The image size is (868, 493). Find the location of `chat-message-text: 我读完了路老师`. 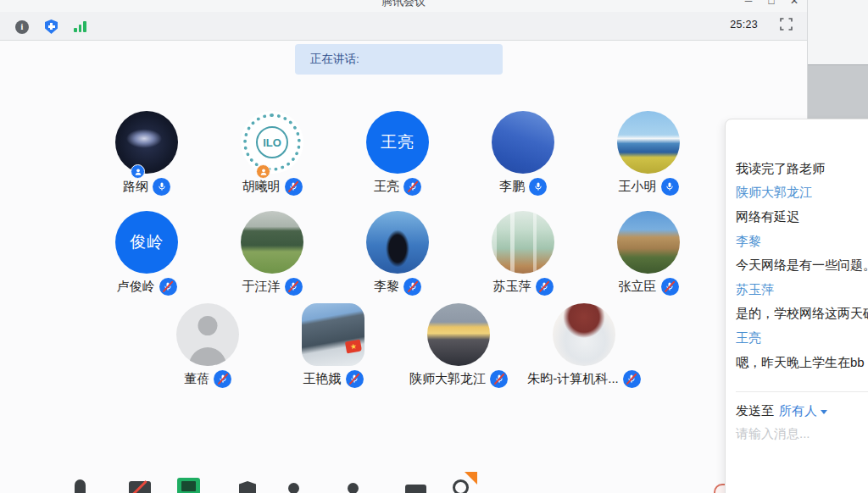

chat-message-text: 我读完了路老师 is located at coordinates (802, 169).